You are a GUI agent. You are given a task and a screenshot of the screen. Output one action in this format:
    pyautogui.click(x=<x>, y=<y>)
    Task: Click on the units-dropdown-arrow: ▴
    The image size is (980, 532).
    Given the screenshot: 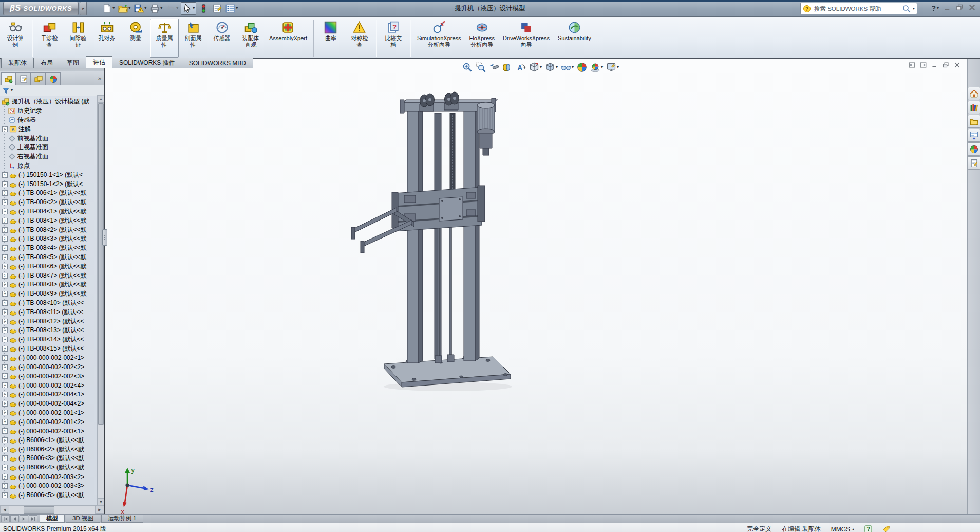 What is the action you would take?
    pyautogui.click(x=853, y=529)
    